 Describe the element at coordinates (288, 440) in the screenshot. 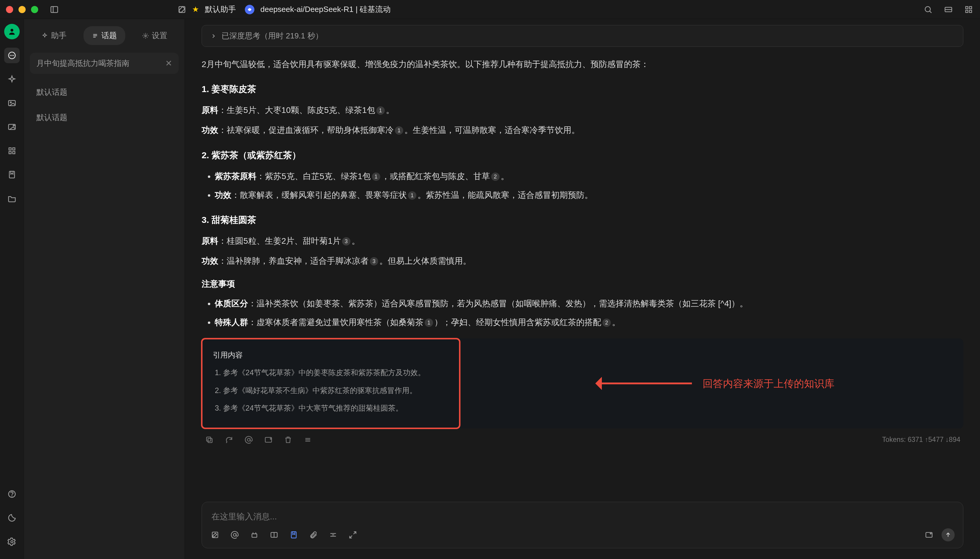

I see `delete-icon` at that location.